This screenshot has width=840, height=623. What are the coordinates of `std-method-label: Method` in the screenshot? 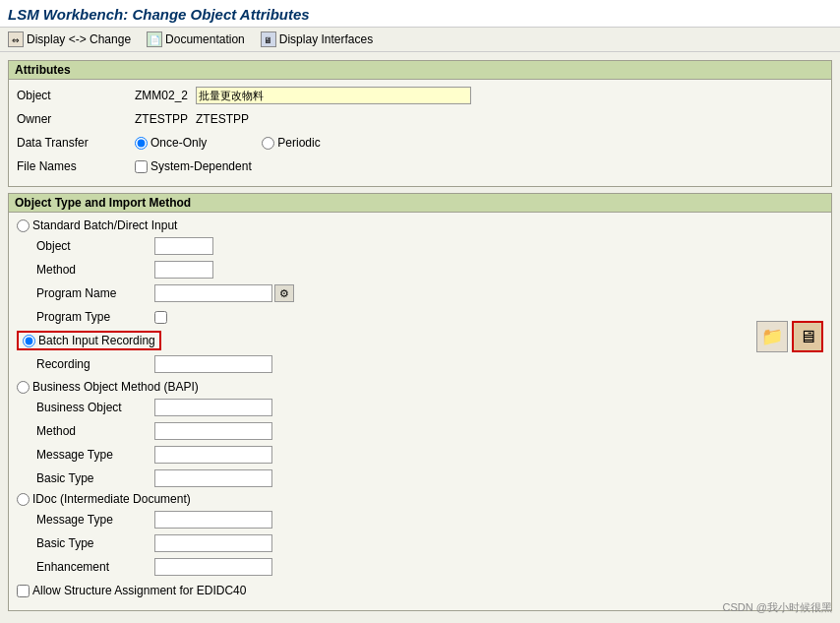 It's located at (95, 270).